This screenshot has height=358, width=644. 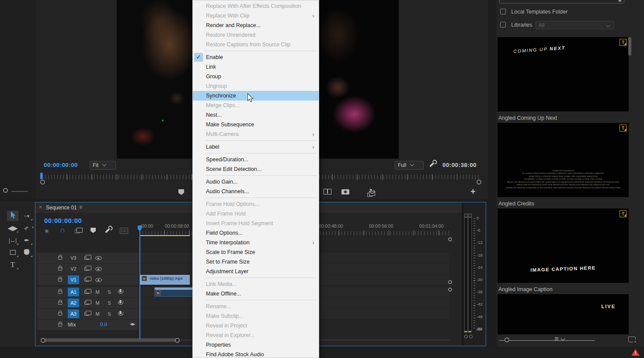 I want to click on menu-item-set-to-frame-size: Set to Frame Size, so click(x=256, y=262).